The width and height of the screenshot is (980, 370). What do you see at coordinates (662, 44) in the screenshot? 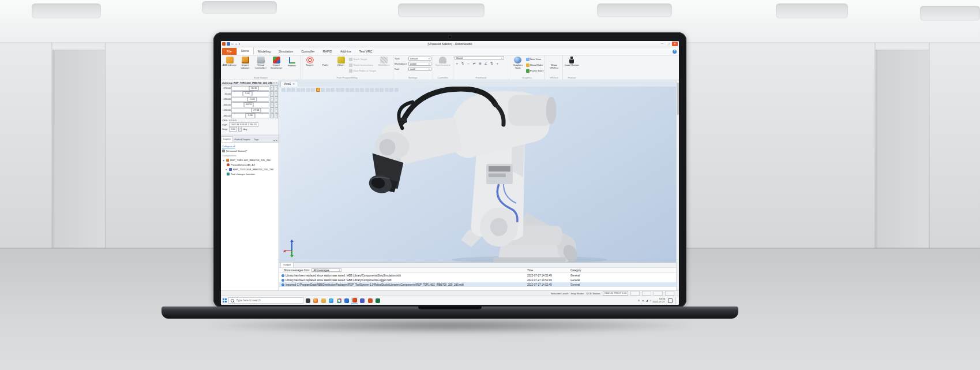
I see `minimize-button: ─` at bounding box center [662, 44].